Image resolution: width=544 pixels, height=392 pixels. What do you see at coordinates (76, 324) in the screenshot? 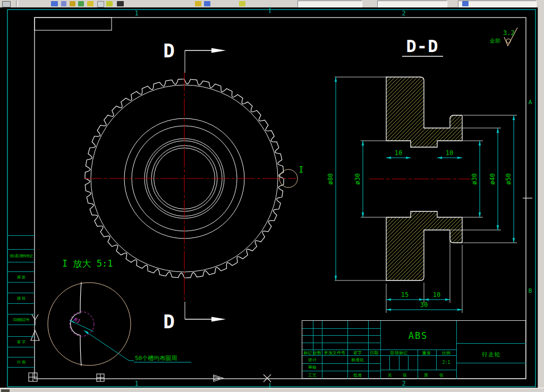
I see `detail-tooth-profile` at bounding box center [76, 324].